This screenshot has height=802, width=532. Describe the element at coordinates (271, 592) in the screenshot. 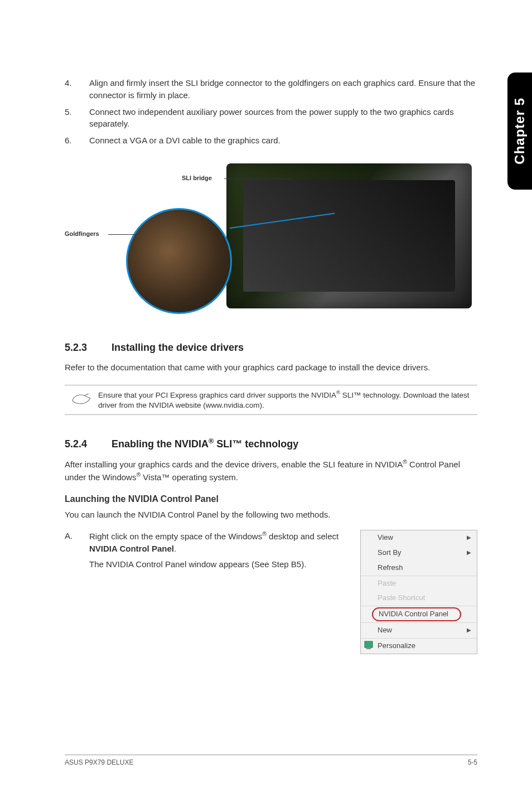

I see `lettered-step-row: A. Right click on the empty space of the…` at that location.